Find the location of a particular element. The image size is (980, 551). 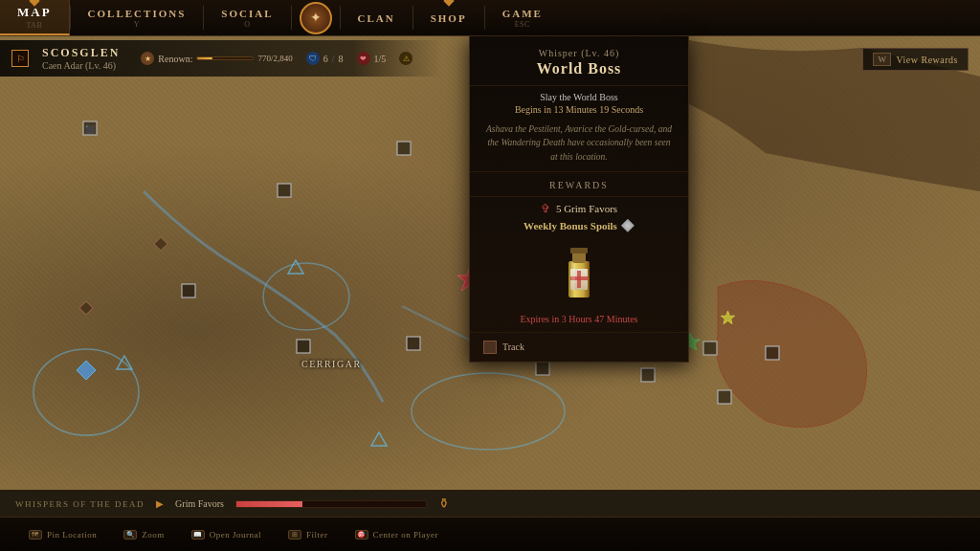

top-navigation: MAP TAB COLLECTIONS Y SOCIAL O ✦ CLAN SH… is located at coordinates (490, 18).